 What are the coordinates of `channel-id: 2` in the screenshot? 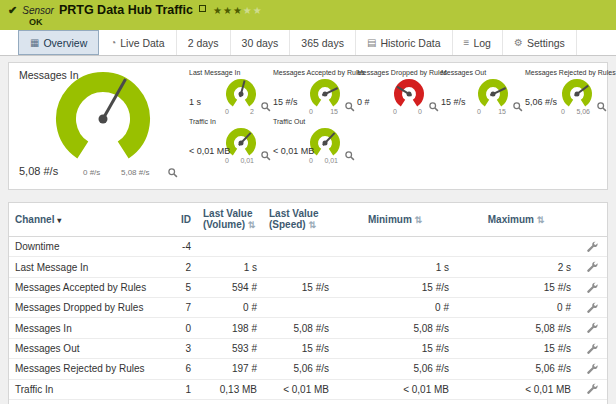 It's located at (178, 267).